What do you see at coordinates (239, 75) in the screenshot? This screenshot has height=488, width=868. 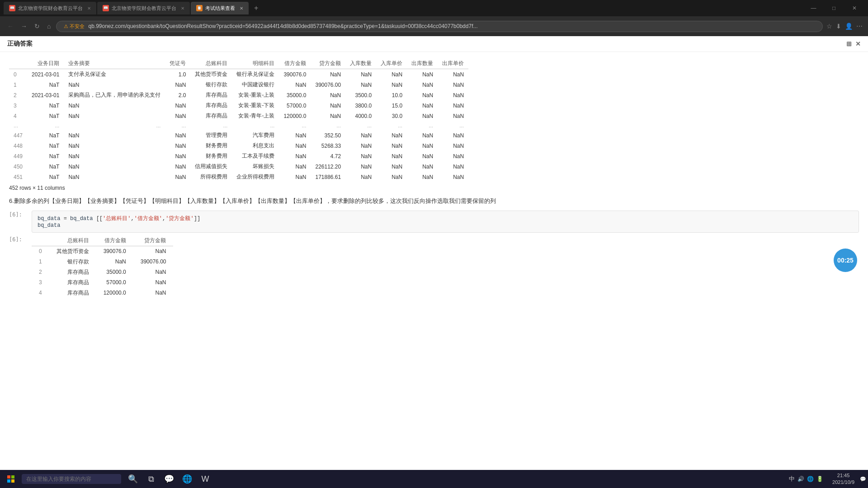 I see `table-row: 02021-03-01支付承兑保证金1.0其他货币资金银行承兑保证金390076…` at bounding box center [239, 75].